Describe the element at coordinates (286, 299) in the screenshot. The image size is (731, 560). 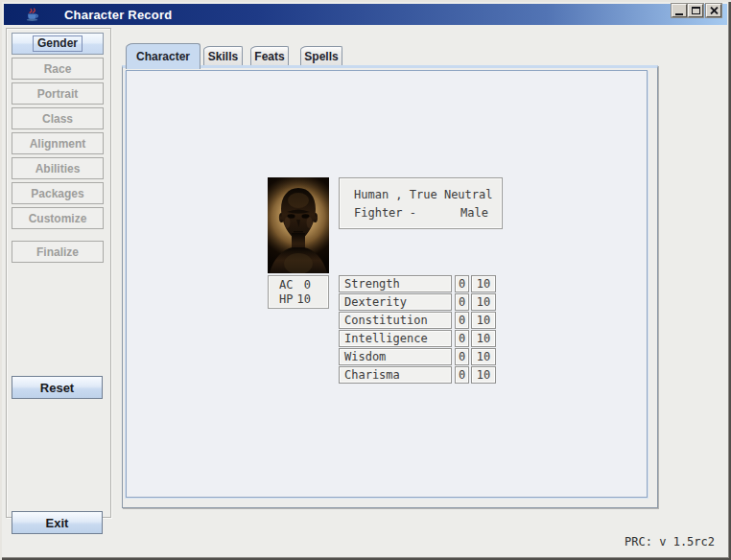
I see `hp-label: HP` at that location.